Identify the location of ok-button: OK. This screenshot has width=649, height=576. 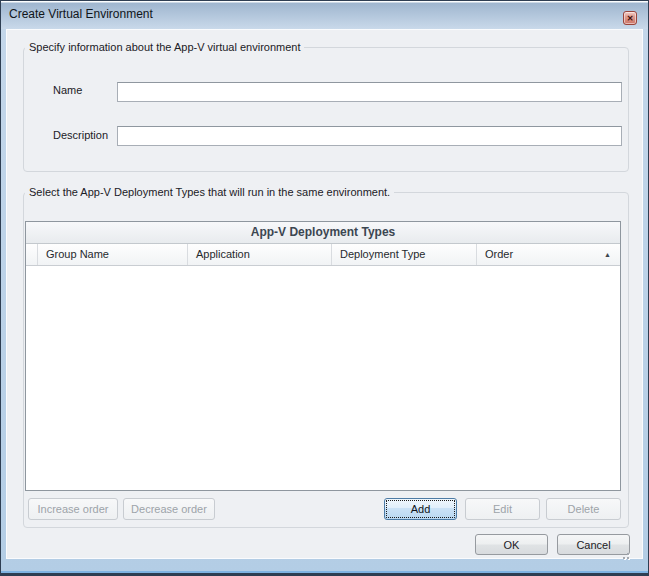
(512, 544).